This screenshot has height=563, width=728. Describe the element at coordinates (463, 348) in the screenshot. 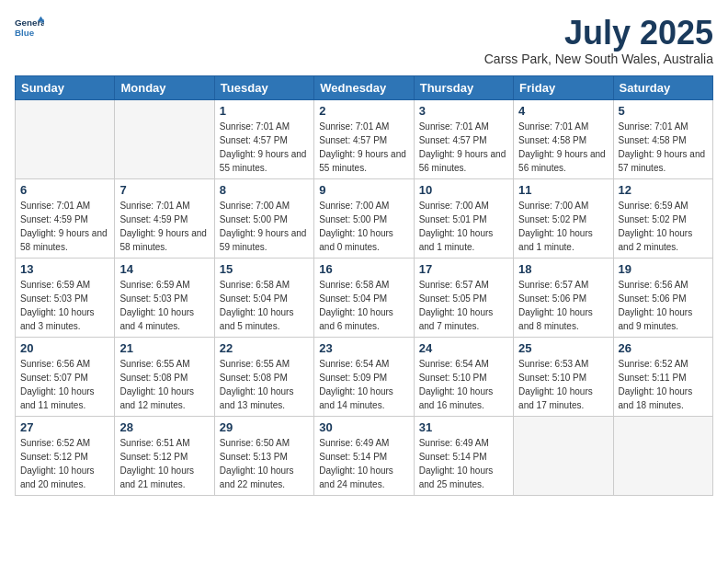

I see `day-number: 24` at that location.